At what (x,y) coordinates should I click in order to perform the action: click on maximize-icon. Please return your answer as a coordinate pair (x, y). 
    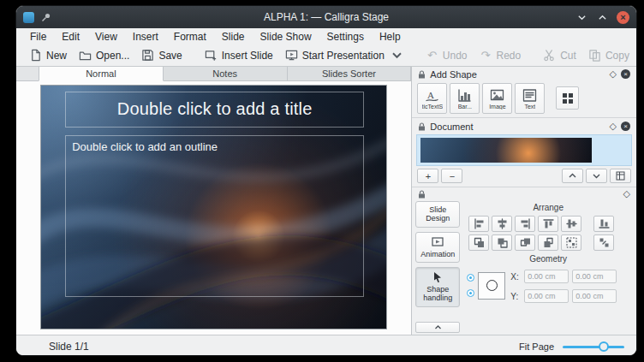
    Looking at the image, I should click on (602, 17).